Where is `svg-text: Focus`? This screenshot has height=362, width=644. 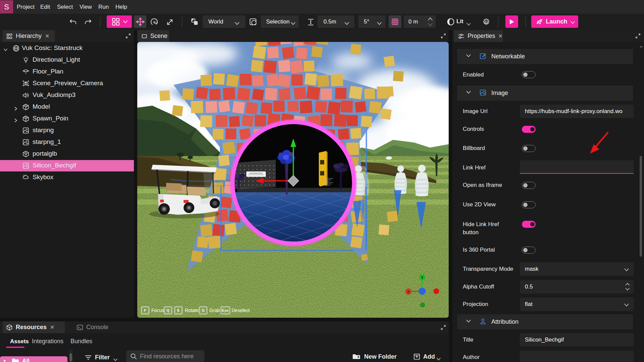 svg-text: Focus is located at coordinates (158, 310).